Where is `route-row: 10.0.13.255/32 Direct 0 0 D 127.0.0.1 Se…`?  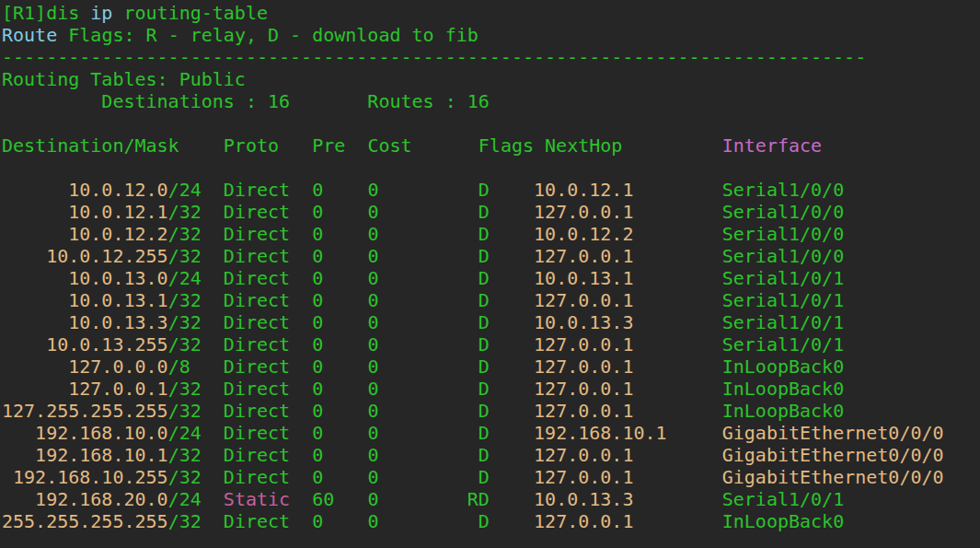
route-row: 10.0.13.255/32 Direct 0 0 D 127.0.0.1 Se… is located at coordinates (491, 344).